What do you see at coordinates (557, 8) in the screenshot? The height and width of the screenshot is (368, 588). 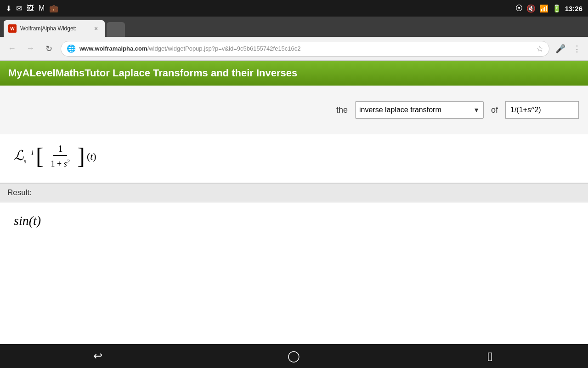 I see `battery-icon: 🔋` at bounding box center [557, 8].